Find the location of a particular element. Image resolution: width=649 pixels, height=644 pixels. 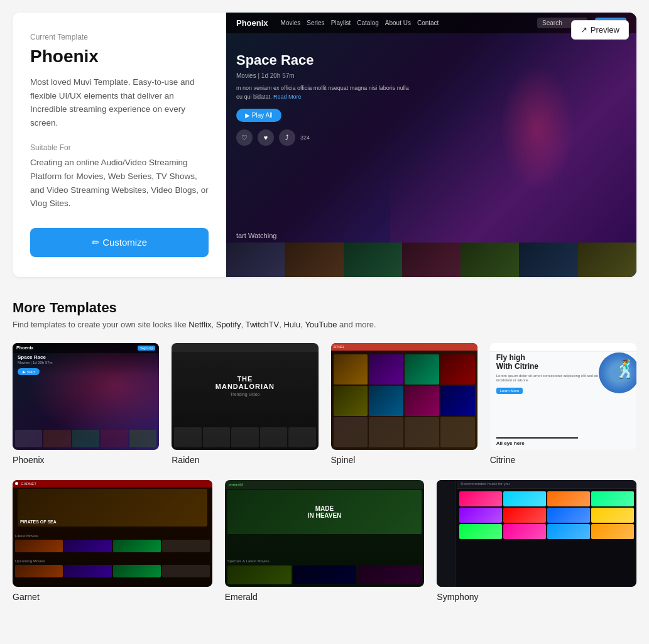

phoenix-thumb-nav: Phoenix Sign up is located at coordinates (85, 348).